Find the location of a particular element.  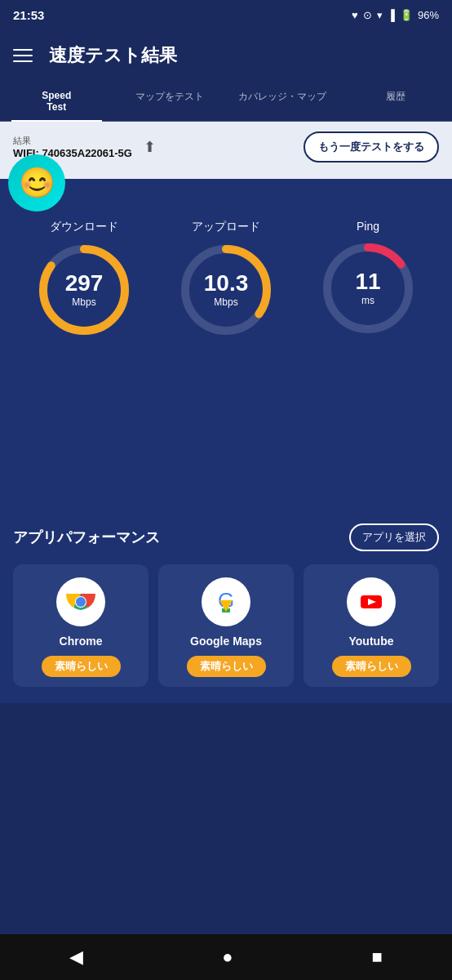

maps-name: Google Maps is located at coordinates (226, 641).